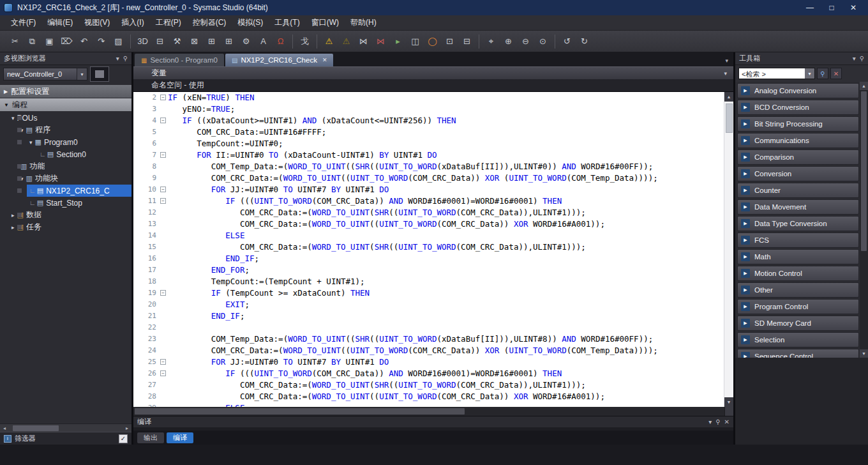 The width and height of the screenshot is (868, 465). I want to click on tab-nx1p2-crc16-check: ▤ NX1P2_CRC16_Check ✕, so click(280, 60).